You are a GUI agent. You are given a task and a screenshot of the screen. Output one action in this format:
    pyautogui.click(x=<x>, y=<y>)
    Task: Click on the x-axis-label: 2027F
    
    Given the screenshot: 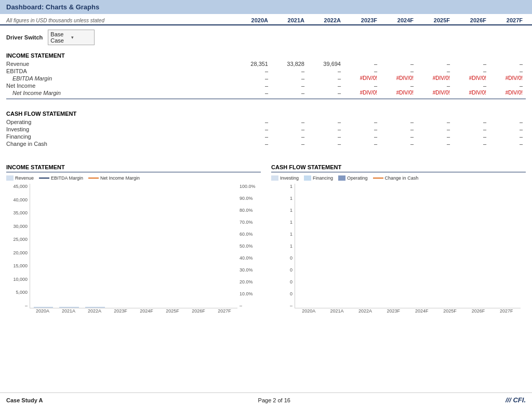 What is the action you would take?
    pyautogui.click(x=224, y=311)
    